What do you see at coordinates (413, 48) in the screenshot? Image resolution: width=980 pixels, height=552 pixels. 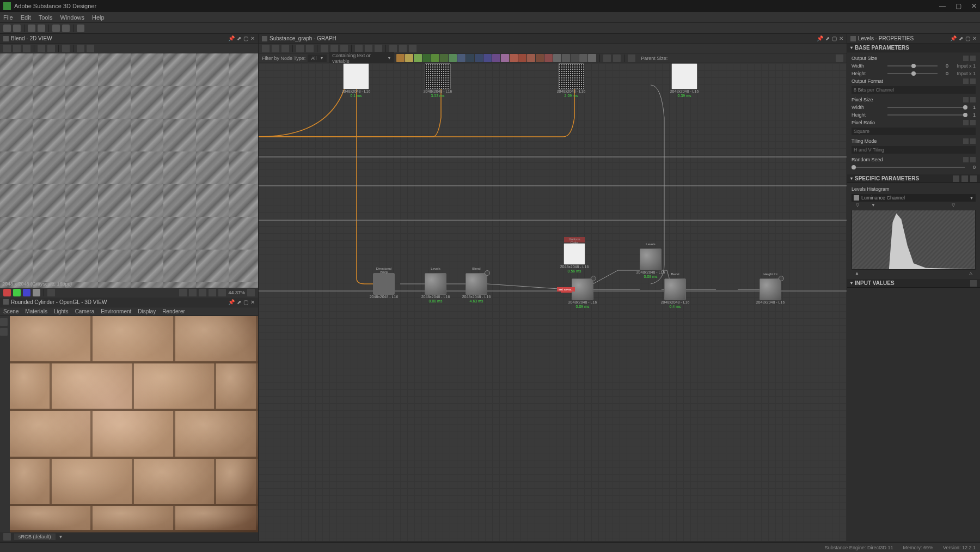 I see `graph-tool-14-icon` at bounding box center [413, 48].